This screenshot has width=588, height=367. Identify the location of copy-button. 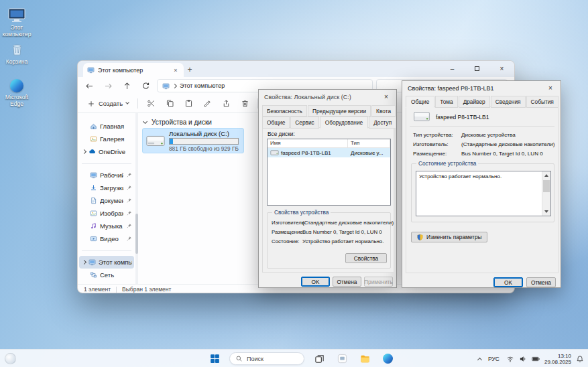
(170, 104).